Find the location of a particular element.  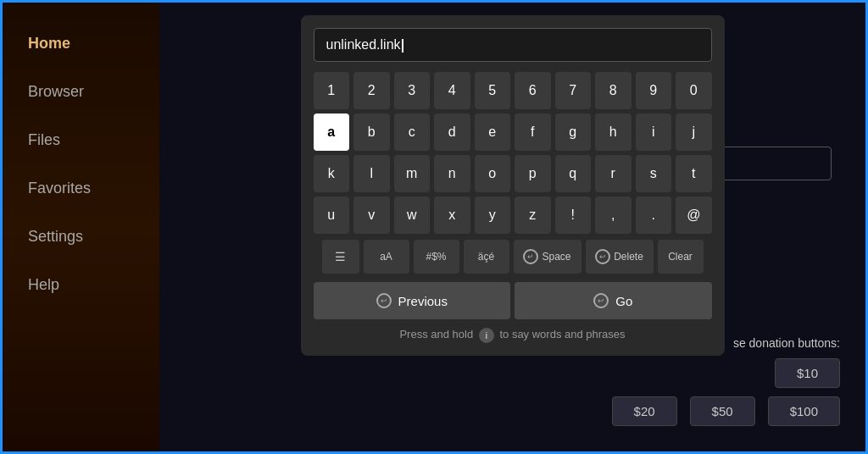

key-9: 9 is located at coordinates (654, 91).